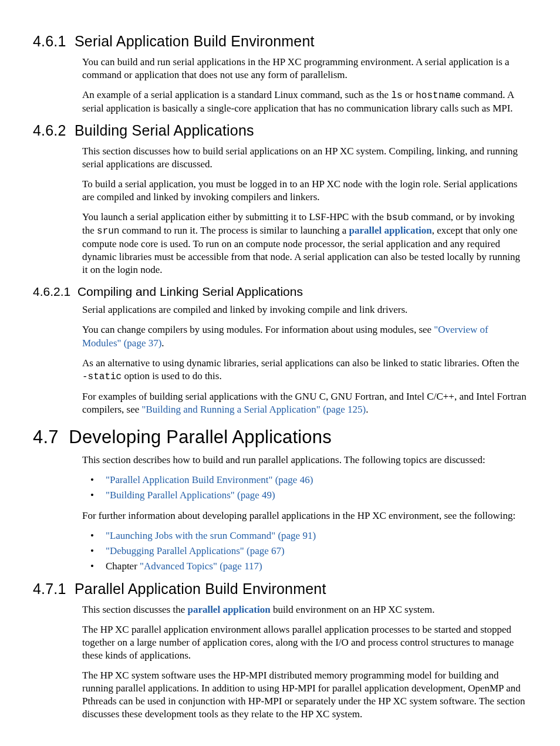  I want to click on code-text: bsub, so click(397, 218).